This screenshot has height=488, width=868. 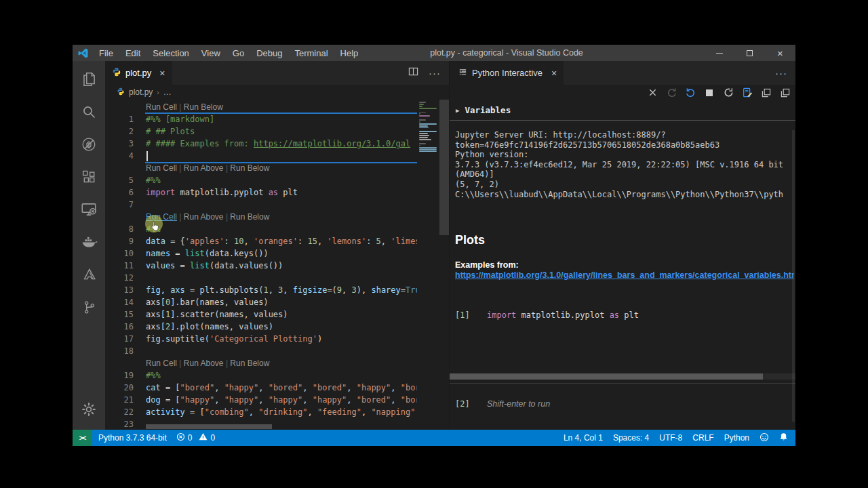 What do you see at coordinates (121, 92) in the screenshot?
I see `python-file-icon` at bounding box center [121, 92].